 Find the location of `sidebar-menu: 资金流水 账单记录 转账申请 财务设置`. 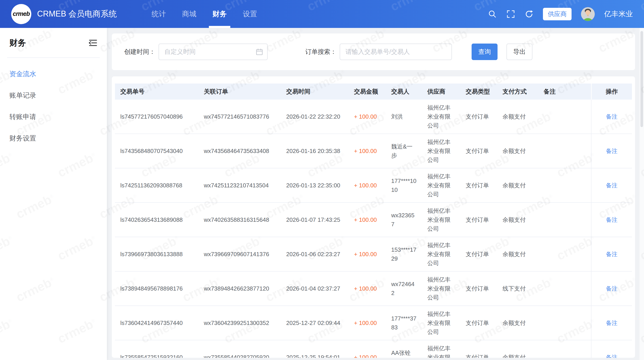

sidebar-menu: 资金流水 账单记录 转账申请 财务设置 is located at coordinates (54, 106).